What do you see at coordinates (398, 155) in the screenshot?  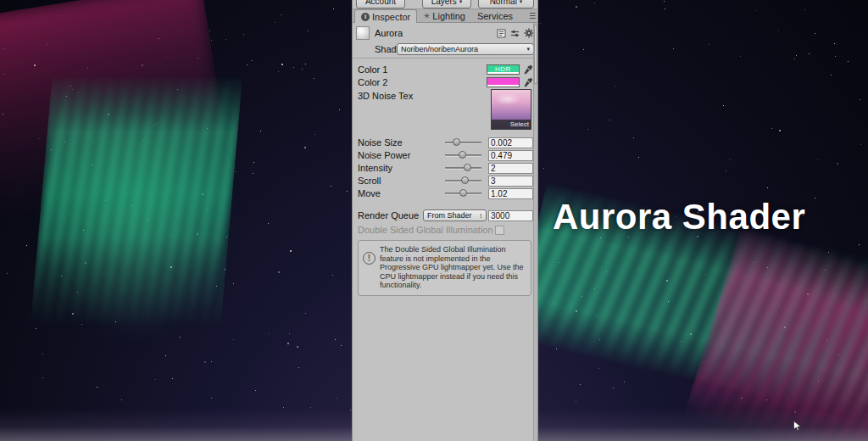 I see `slider-label: Noise Power` at bounding box center [398, 155].